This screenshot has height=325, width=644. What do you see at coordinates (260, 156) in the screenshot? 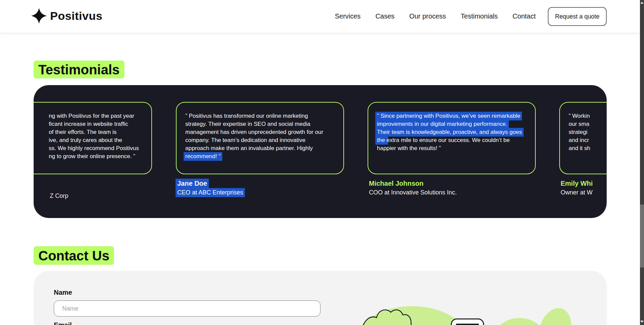
I see `quote-line: recommend! ”` at bounding box center [260, 156].